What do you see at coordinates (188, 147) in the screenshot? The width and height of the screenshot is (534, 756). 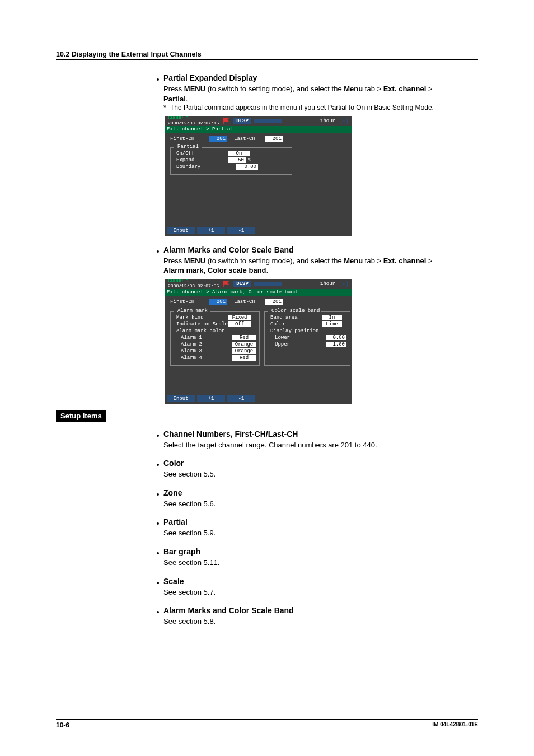 I see `fieldset-legend: Partial` at bounding box center [188, 147].